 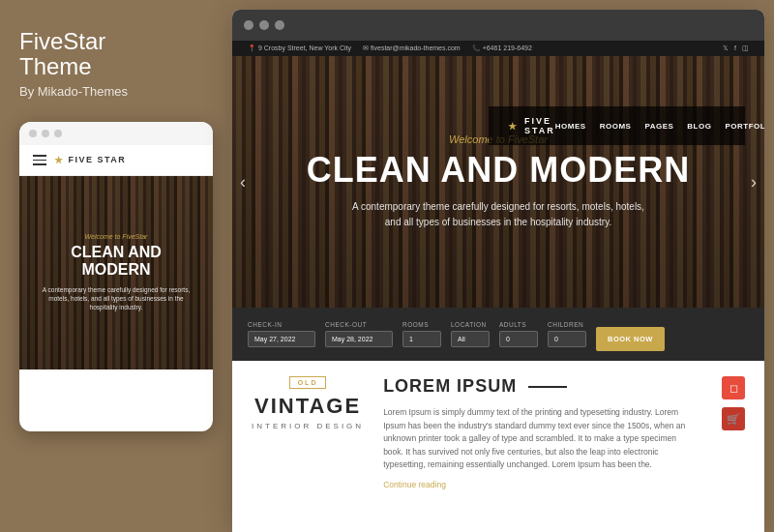 I want to click on checkout-input: May 28, 2022, so click(x=359, y=339).